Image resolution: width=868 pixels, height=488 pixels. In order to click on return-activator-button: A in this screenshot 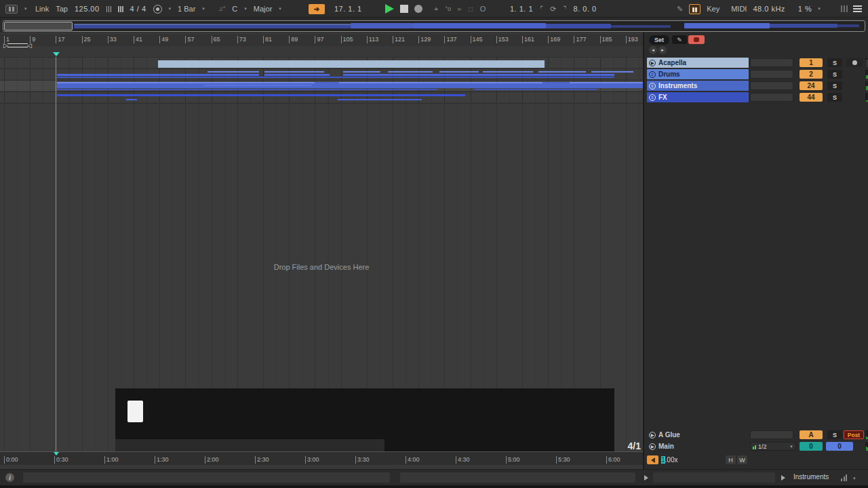, I will do `click(811, 435)`.